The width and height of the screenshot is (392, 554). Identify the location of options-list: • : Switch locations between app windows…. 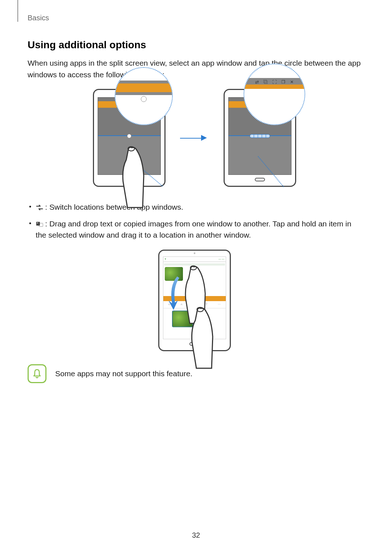
(195, 221).